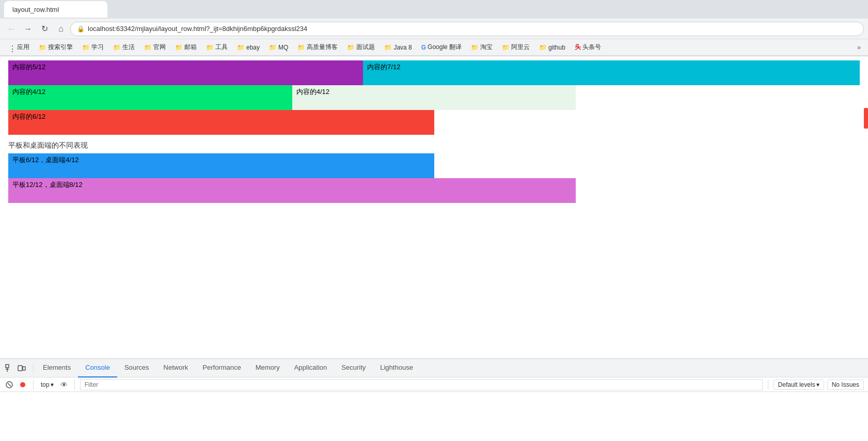 The width and height of the screenshot is (868, 441). What do you see at coordinates (434, 416) in the screenshot?
I see `devtools-content-area` at bounding box center [434, 416].